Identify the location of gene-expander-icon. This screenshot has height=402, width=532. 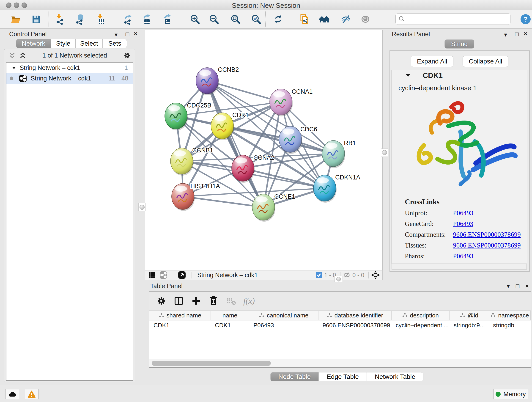
(408, 76).